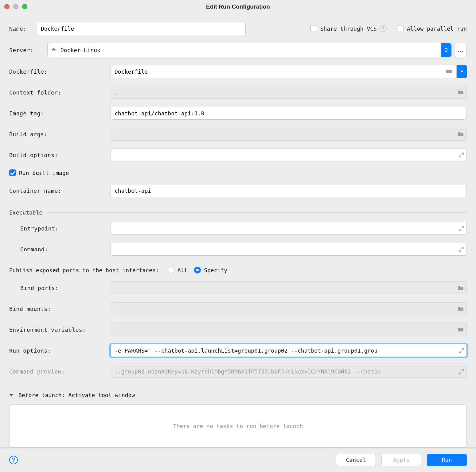 The image size is (476, 472). Describe the element at coordinates (60, 288) in the screenshot. I see `bind-ports-label: Bind ports:` at that location.